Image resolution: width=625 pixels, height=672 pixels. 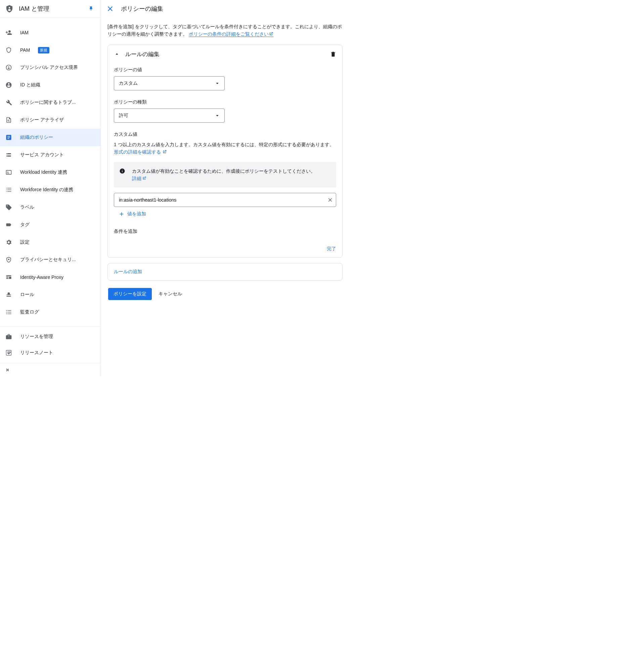 I want to click on policy-type-selected: 許可, so click(x=167, y=116).